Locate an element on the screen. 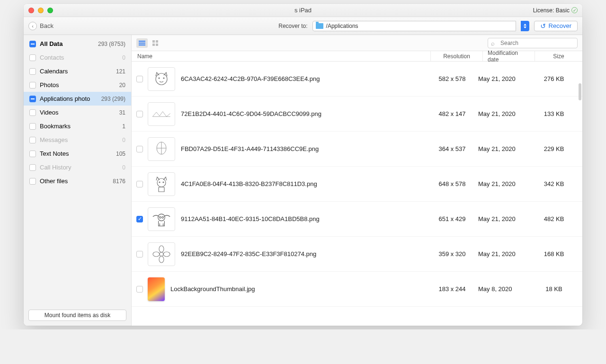 This screenshot has height=364, width=606. sidebar-item: Videos31 is located at coordinates (78, 113).